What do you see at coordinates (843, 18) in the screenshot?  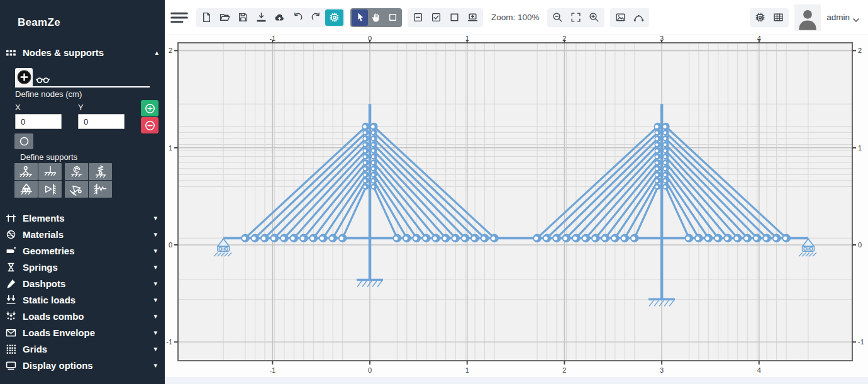 I see `user-menu: admin` at bounding box center [843, 18].